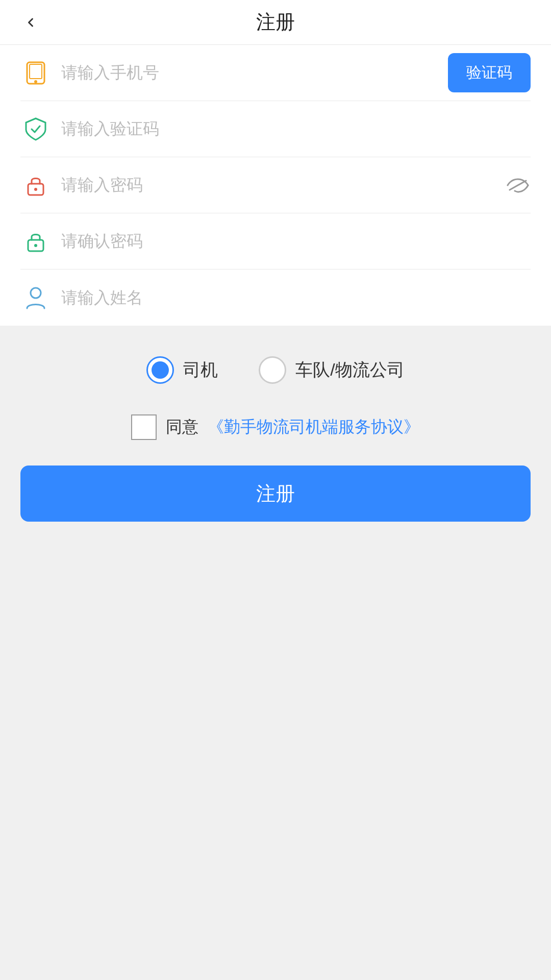 The width and height of the screenshot is (551, 980). Describe the element at coordinates (36, 73) in the screenshot. I see `phone-icon` at that location.